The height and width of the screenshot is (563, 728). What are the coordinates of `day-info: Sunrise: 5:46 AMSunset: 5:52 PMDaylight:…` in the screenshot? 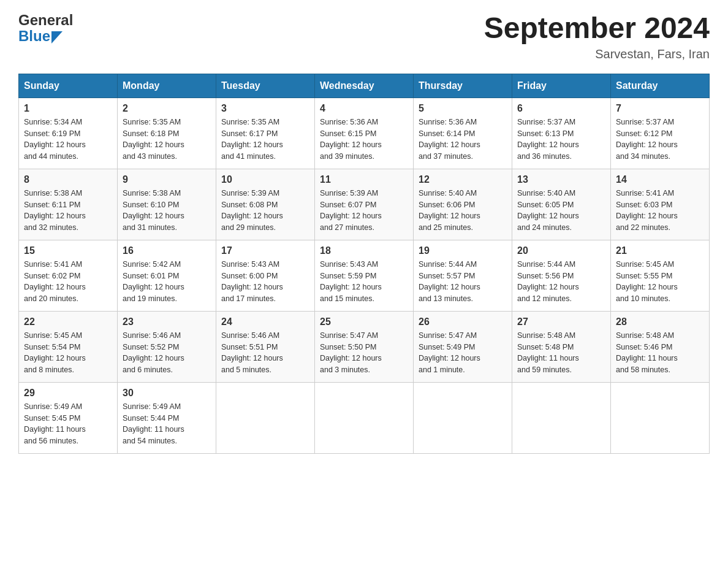 It's located at (167, 353).